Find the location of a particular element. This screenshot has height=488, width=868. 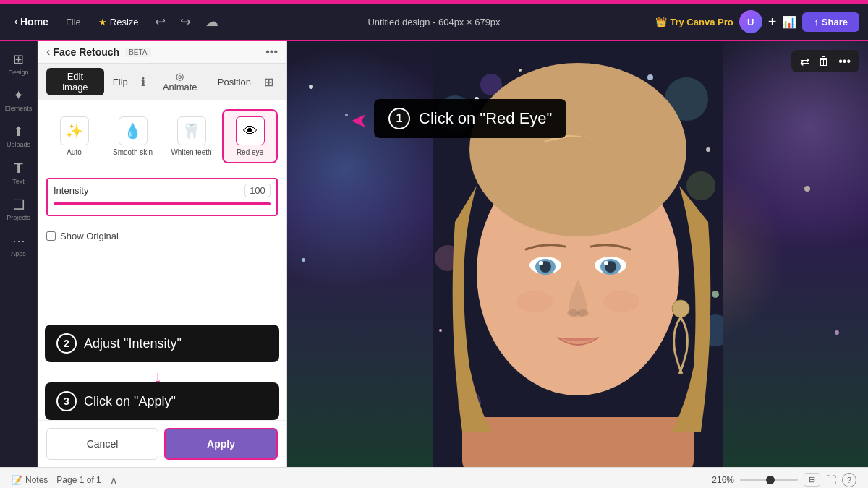

apply-button: Apply is located at coordinates (221, 444).